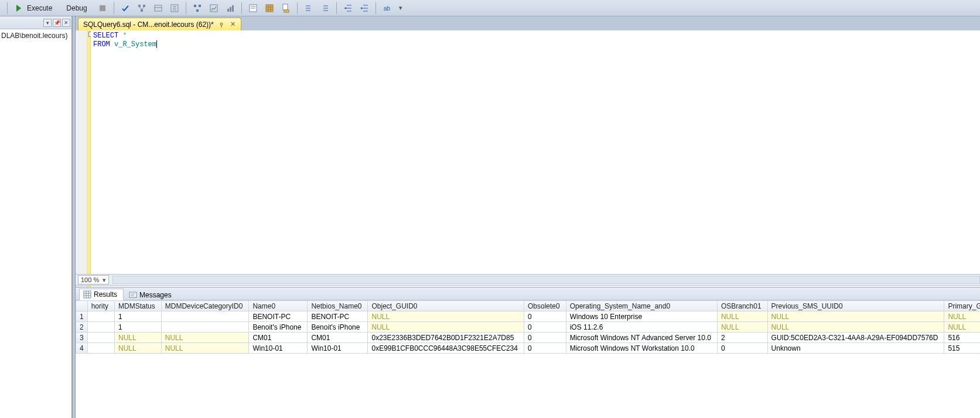 The image size is (980, 418). Describe the element at coordinates (253, 8) in the screenshot. I see `results-to-text-button` at that location.